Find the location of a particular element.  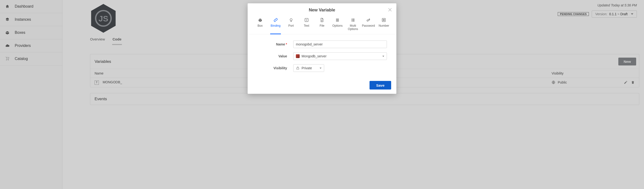

globe-stand-icon is located at coordinates (291, 20).